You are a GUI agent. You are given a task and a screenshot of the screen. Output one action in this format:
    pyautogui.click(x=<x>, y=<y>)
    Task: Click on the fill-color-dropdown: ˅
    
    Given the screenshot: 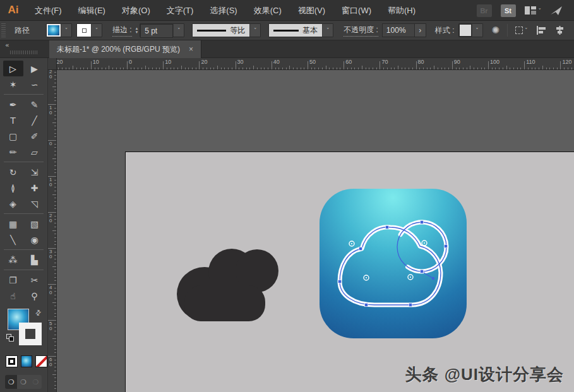 What is the action you would take?
    pyautogui.click(x=59, y=30)
    